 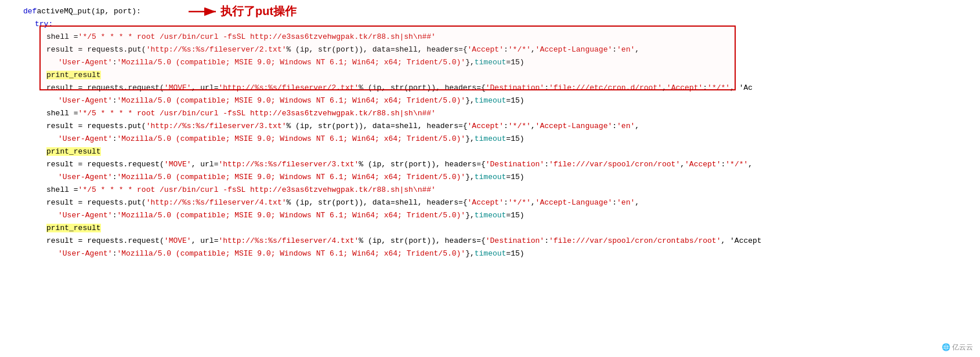 What do you see at coordinates (74, 75) in the screenshot?
I see `print-result-highlight-1: print_result` at bounding box center [74, 75].